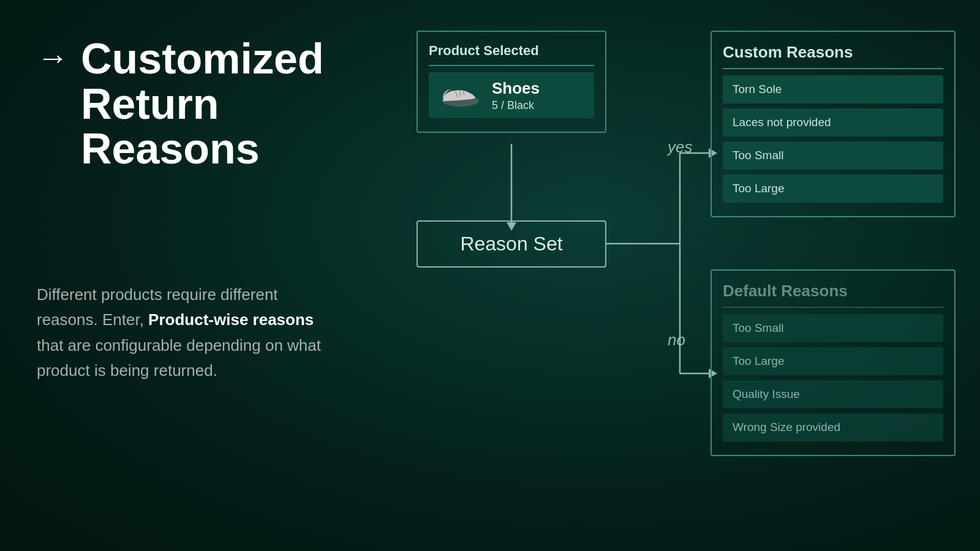  Describe the element at coordinates (833, 361) in the screenshot. I see `default-reason-item-1: Too Large` at that location.